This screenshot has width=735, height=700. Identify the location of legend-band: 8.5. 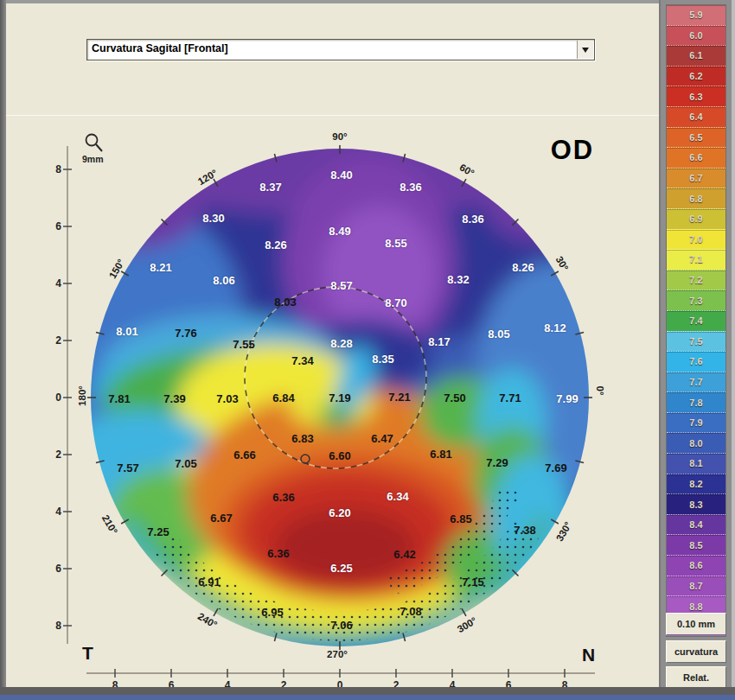
(696, 544).